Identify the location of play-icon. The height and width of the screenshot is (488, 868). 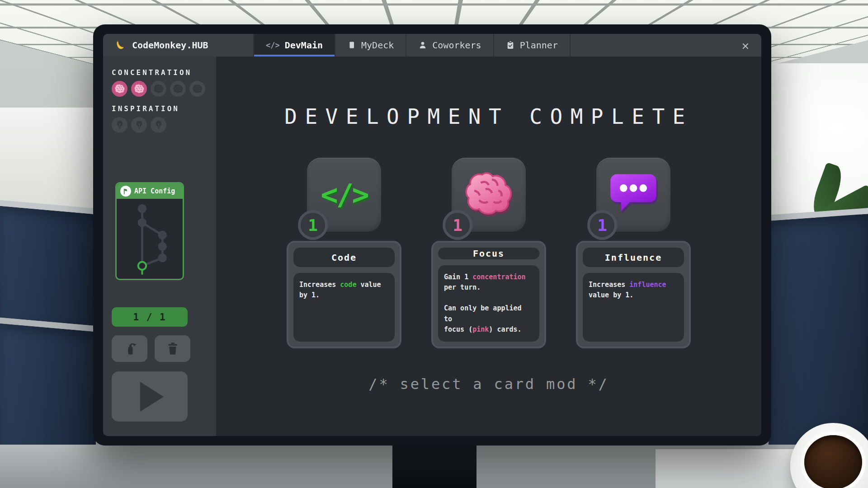
(152, 397).